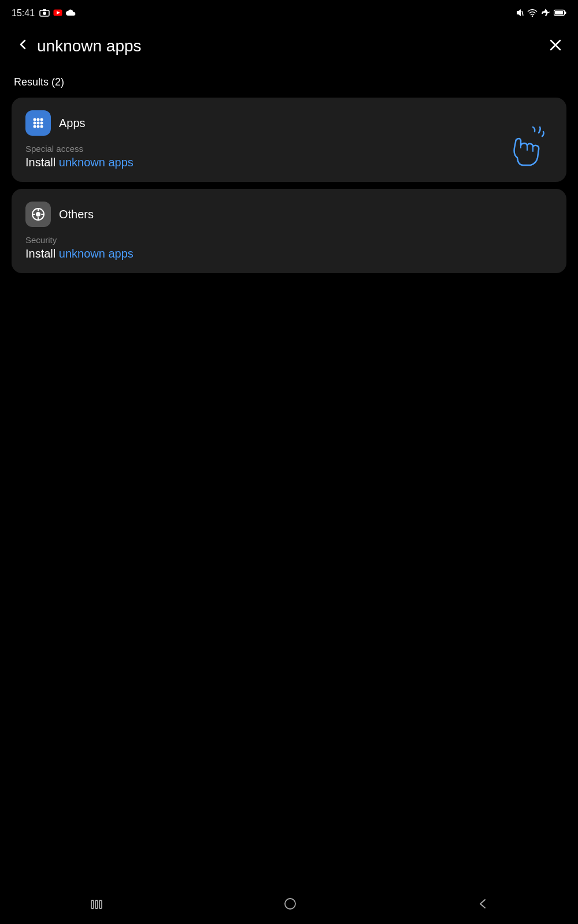  What do you see at coordinates (72, 124) in the screenshot?
I see `apps-category-label: Apps` at bounding box center [72, 124].